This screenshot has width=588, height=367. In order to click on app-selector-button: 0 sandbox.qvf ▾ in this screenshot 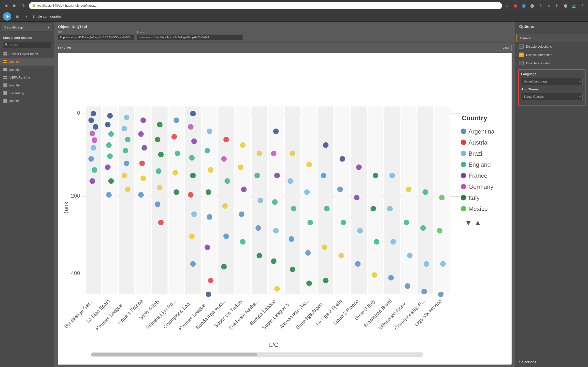, I will do `click(27, 27)`.